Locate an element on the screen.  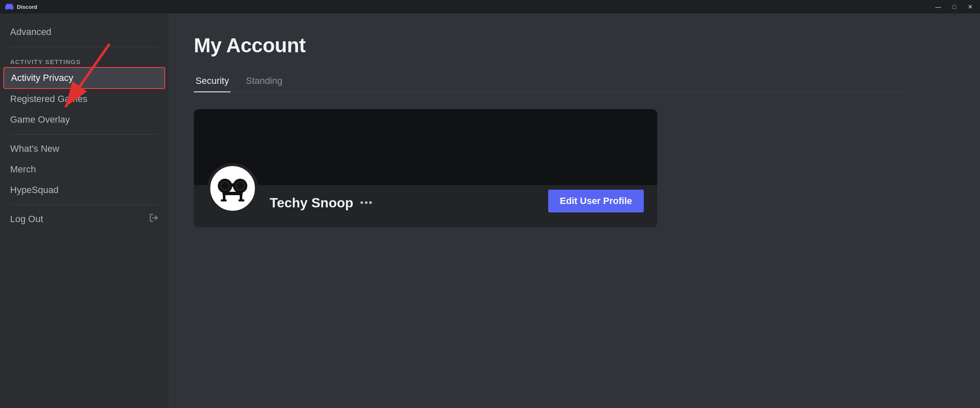
app-title: Discord is located at coordinates (27, 7).